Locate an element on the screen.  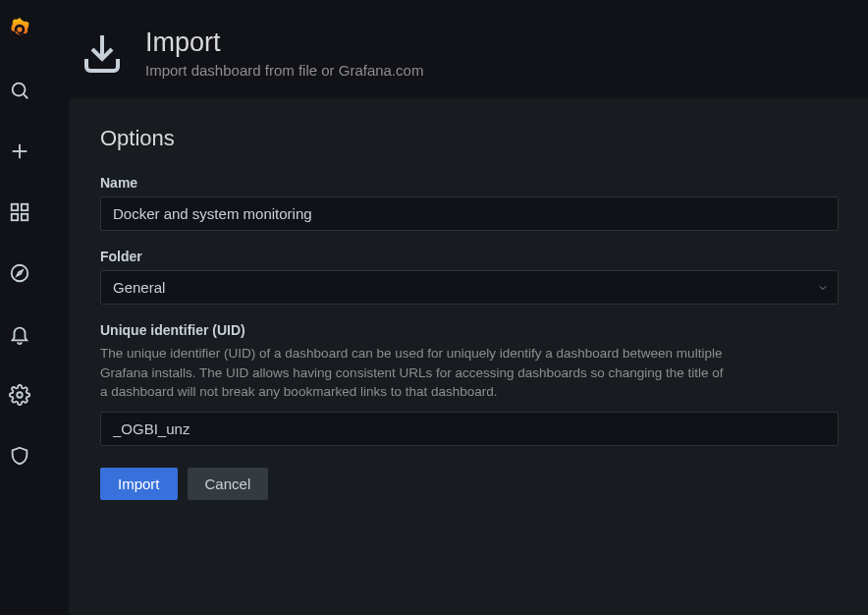
gear-icon is located at coordinates (20, 395).